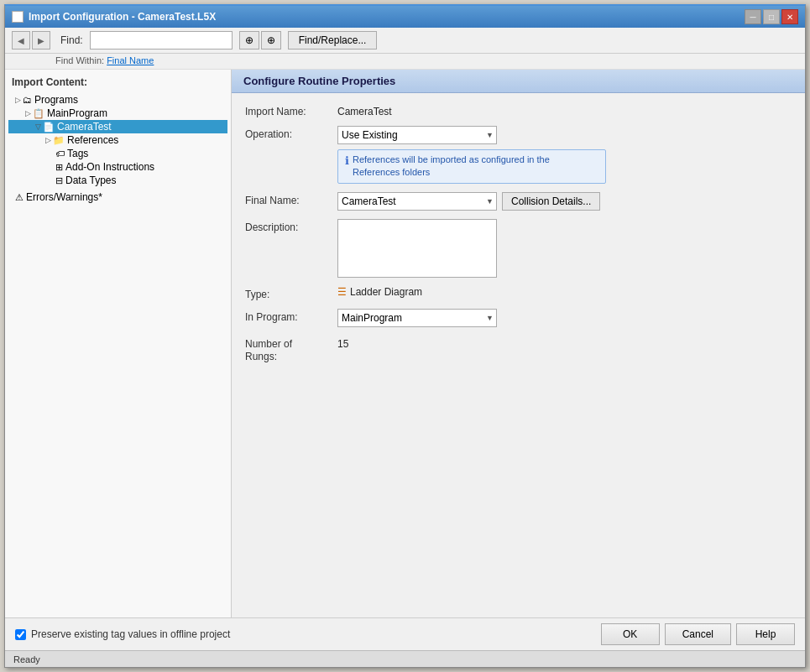 The width and height of the screenshot is (810, 672). Describe the element at coordinates (405, 62) in the screenshot. I see `find-within-bar: Find Within: Final Name` at that location.